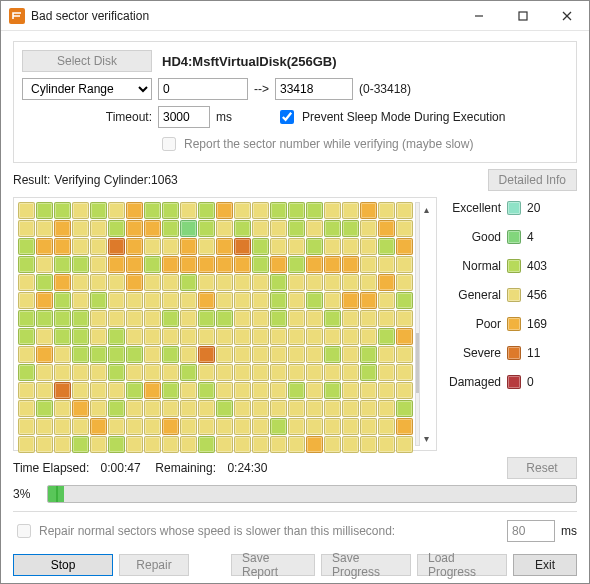 The height and width of the screenshot is (584, 590). Describe the element at coordinates (567, 16) in the screenshot. I see `close-button` at that location.